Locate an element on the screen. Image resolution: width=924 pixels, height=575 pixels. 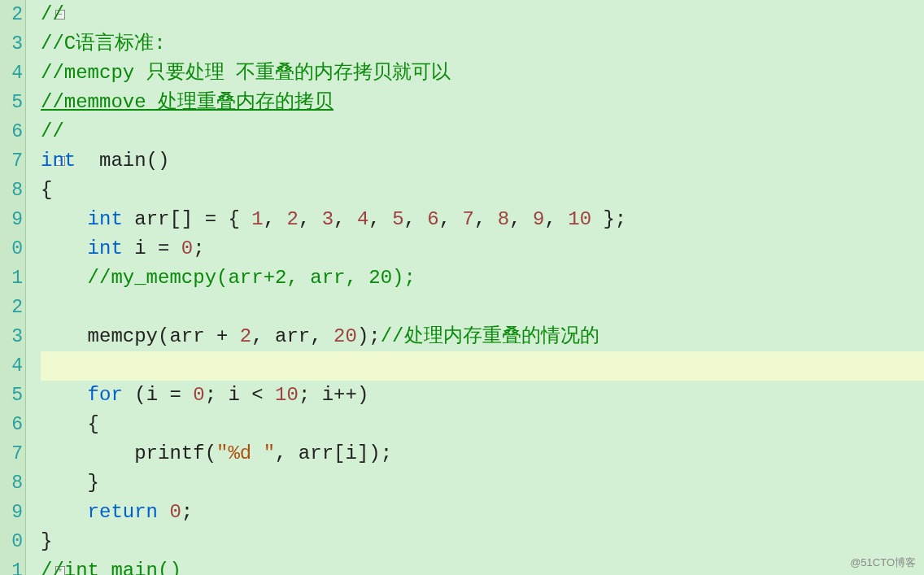
code-token: i = is located at coordinates (152, 249).